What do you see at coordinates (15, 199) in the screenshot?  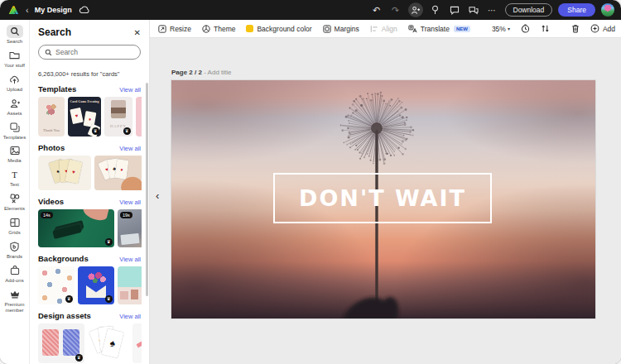 I see `elements-icon` at bounding box center [15, 199].